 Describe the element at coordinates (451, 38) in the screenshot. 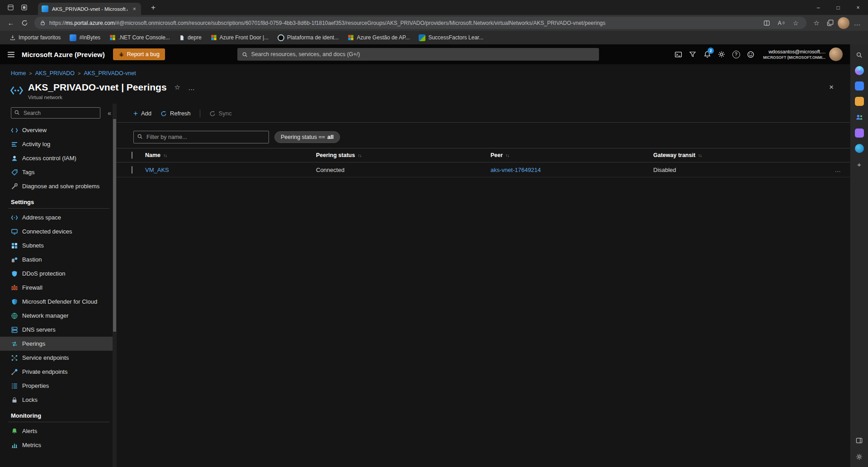

I see `favorite-successfactors: SuccessFactors Lear...` at that location.